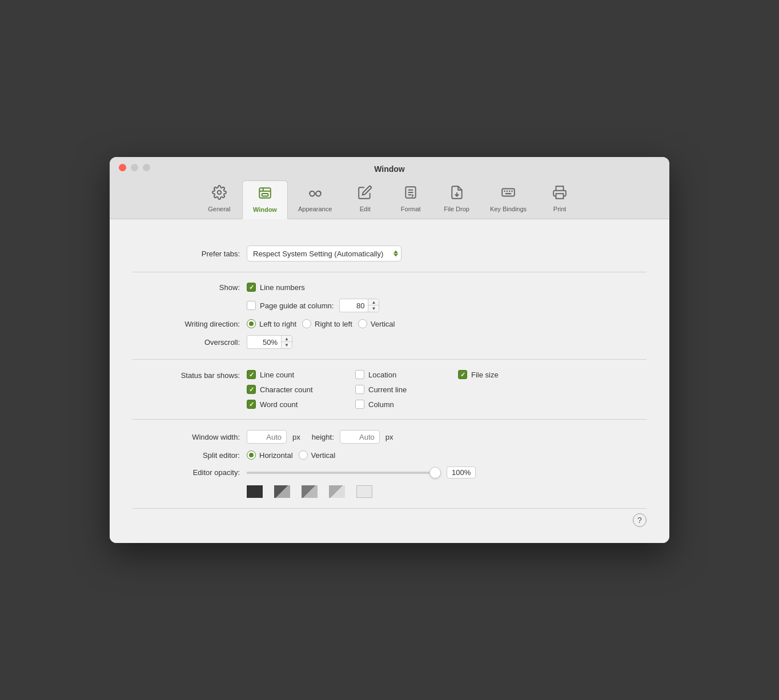  Describe the element at coordinates (344, 473) in the screenshot. I see `opacity-slider-track` at that location.